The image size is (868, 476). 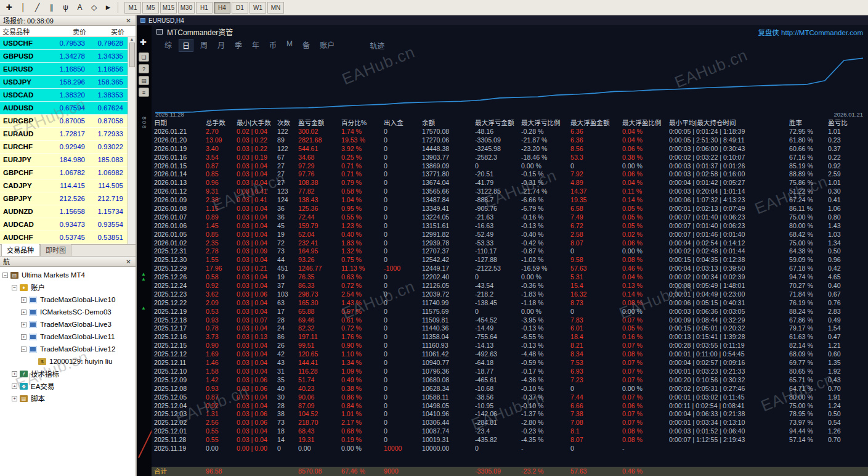 What do you see at coordinates (68, 337) in the screenshot?
I see `tree-item-trademax-live11: +TradeMaxGlobal-Live11` at bounding box center [68, 337].